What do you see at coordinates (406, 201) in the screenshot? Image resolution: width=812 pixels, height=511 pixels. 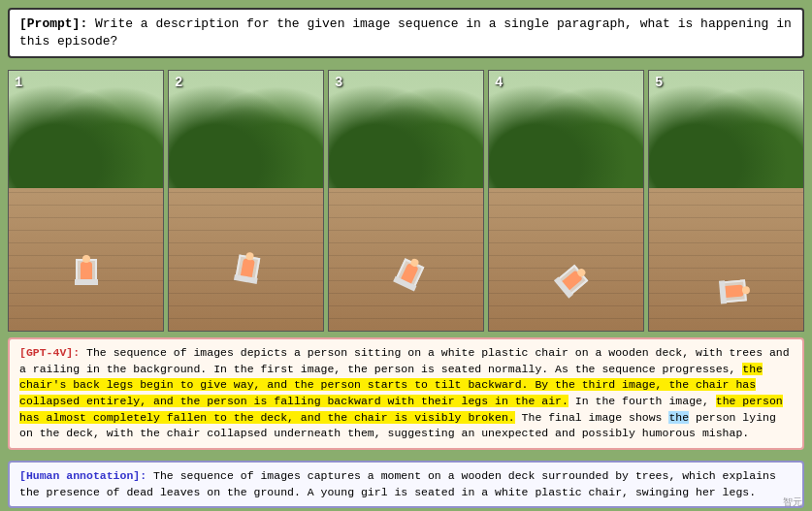 I see `image-frame-3: 3` at bounding box center [406, 201].